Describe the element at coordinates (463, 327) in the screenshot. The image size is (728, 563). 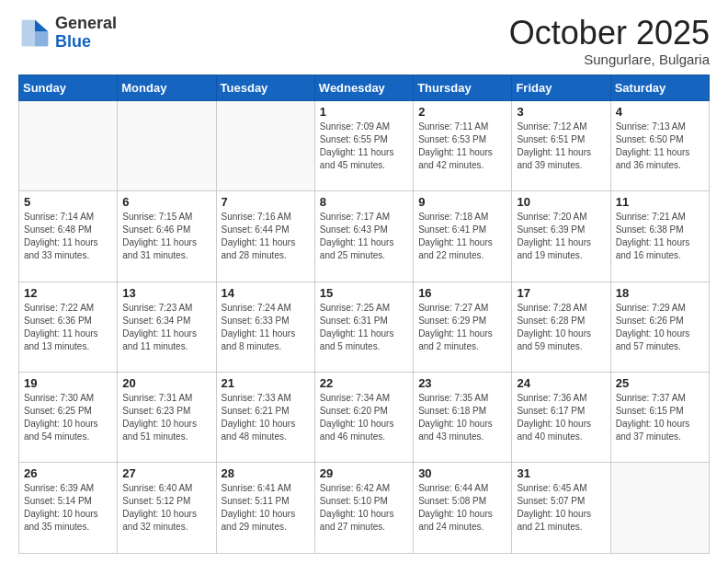
I see `calendar-cell: 16Sunrise: 7:27 AM Sunset: 6:29 PM Dayli…` at that location.